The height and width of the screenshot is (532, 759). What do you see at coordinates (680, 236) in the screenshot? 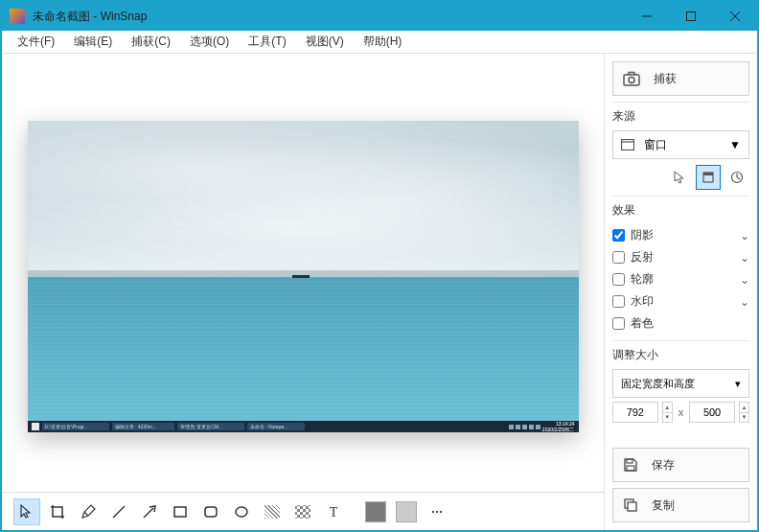
I see `effect-shadow: 阴影⌄` at bounding box center [680, 236].